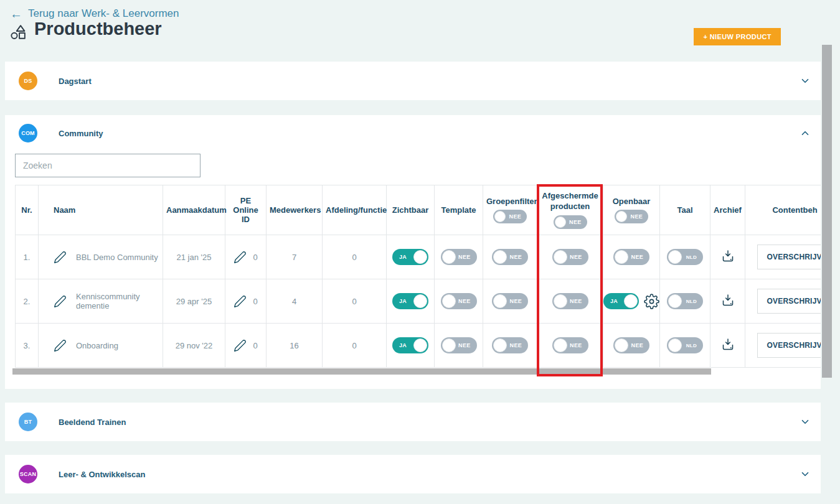 Image resolution: width=840 pixels, height=504 pixels. What do you see at coordinates (570, 222) in the screenshot?
I see `afgeschermde-producten-header-toggle: NEE` at bounding box center [570, 222].